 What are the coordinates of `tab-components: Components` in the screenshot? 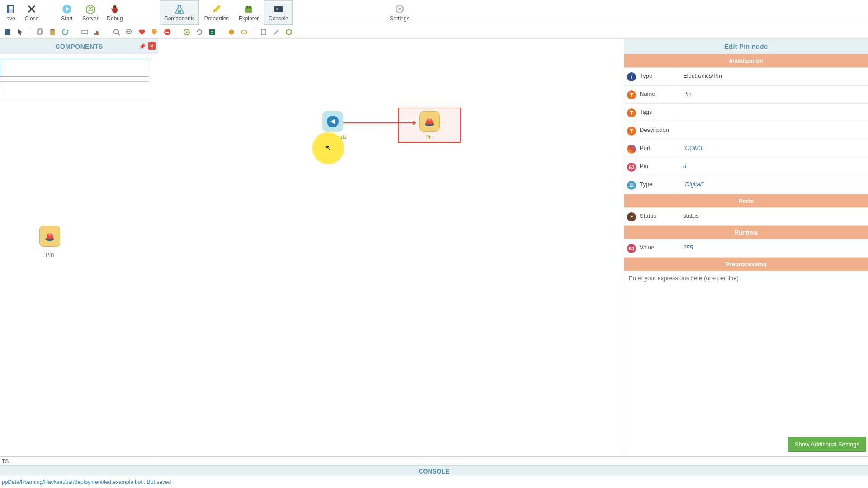 It's located at (179, 13).